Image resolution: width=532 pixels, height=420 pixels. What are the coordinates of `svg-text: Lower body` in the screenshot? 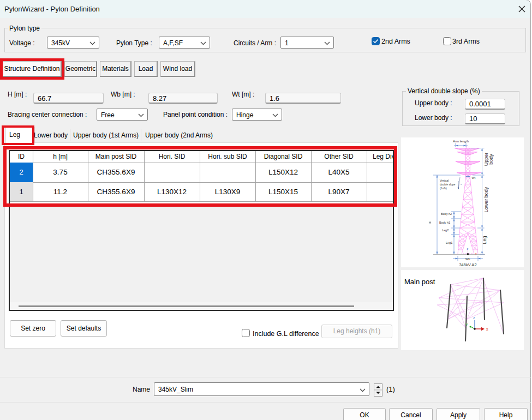 It's located at (486, 200).